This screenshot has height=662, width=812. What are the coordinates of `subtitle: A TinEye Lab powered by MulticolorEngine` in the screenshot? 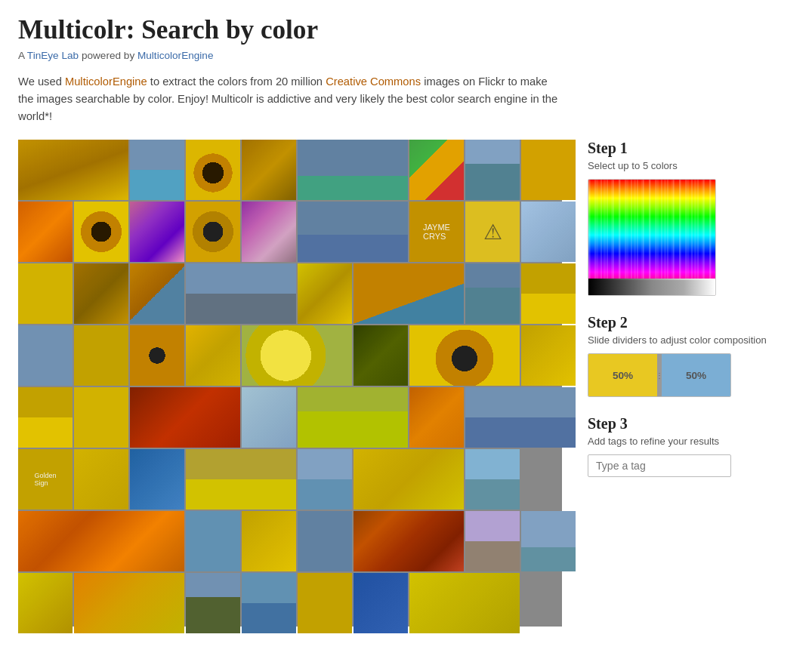 It's located at (406, 56).